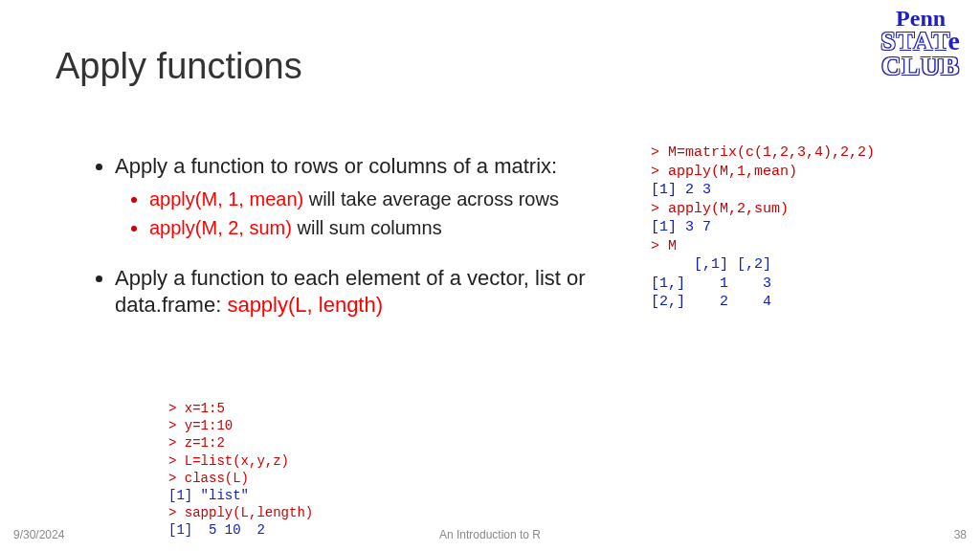 This screenshot has height=551, width=980. I want to click on code-example-sapply: > x=1:5 > y=1:10 > z=1:2 > L=list(x,y,z)…, so click(241, 470).